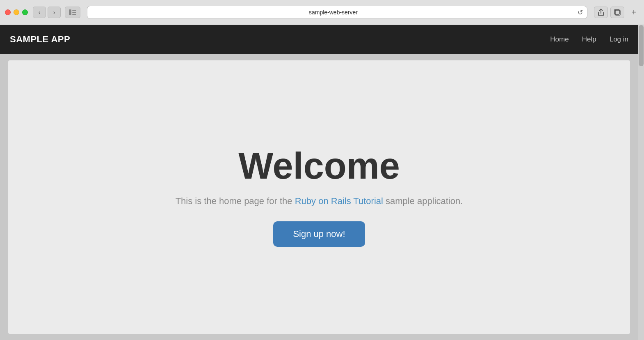 The image size is (644, 340). I want to click on address-bar: sample-web-server ↺, so click(337, 12).